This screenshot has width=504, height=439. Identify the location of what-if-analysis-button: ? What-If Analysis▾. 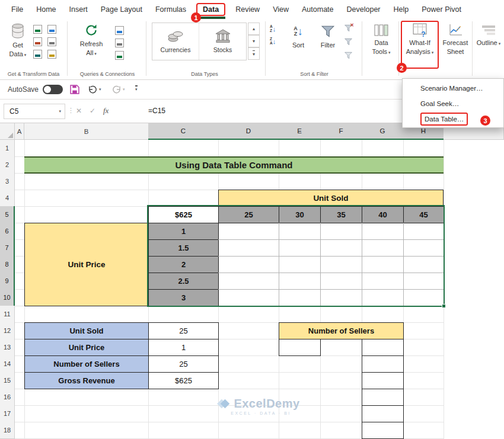
(420, 39).